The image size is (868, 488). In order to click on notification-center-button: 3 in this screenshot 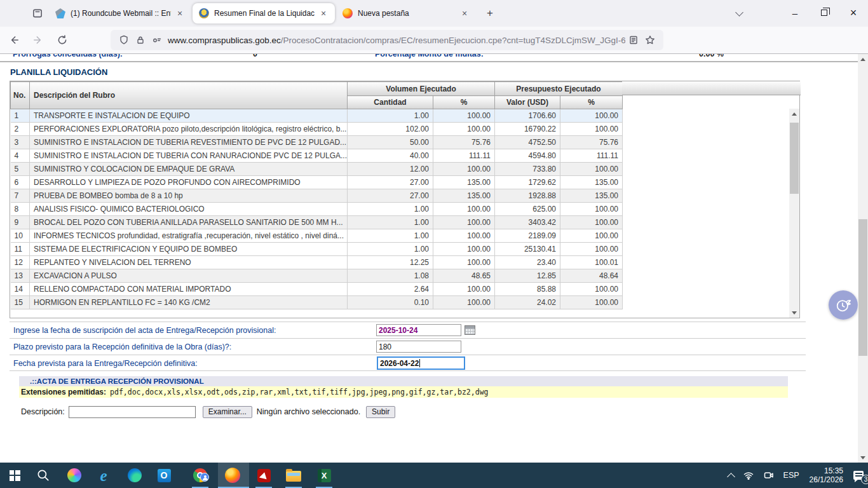, I will do `click(858, 475)`.